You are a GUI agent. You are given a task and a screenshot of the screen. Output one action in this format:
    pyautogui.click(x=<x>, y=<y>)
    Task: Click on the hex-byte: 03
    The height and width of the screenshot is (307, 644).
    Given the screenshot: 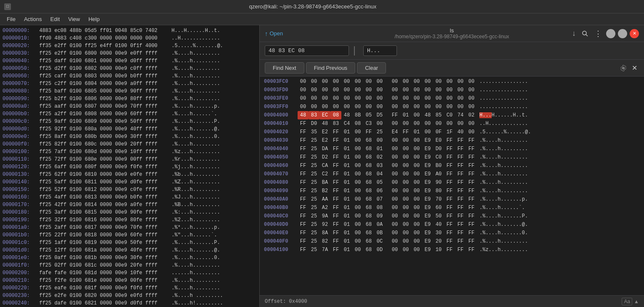 What is the action you would take?
    pyautogui.click(x=380, y=166)
    